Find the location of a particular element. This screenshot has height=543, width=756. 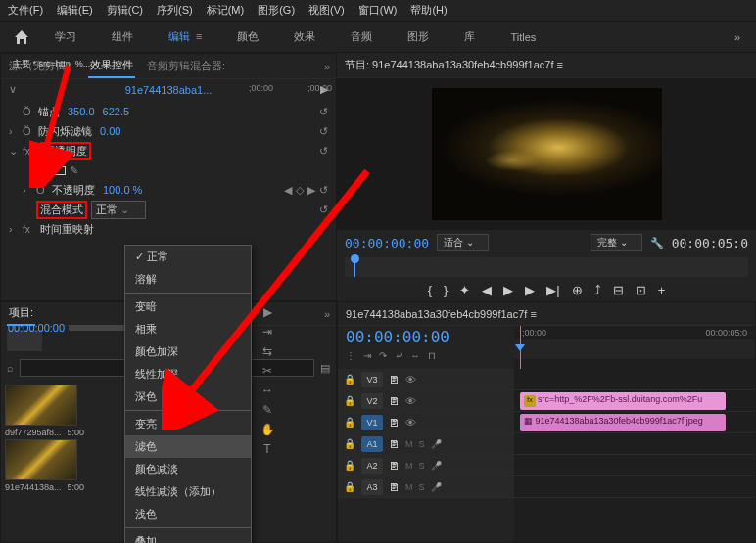

track-target: V1 is located at coordinates (372, 423).